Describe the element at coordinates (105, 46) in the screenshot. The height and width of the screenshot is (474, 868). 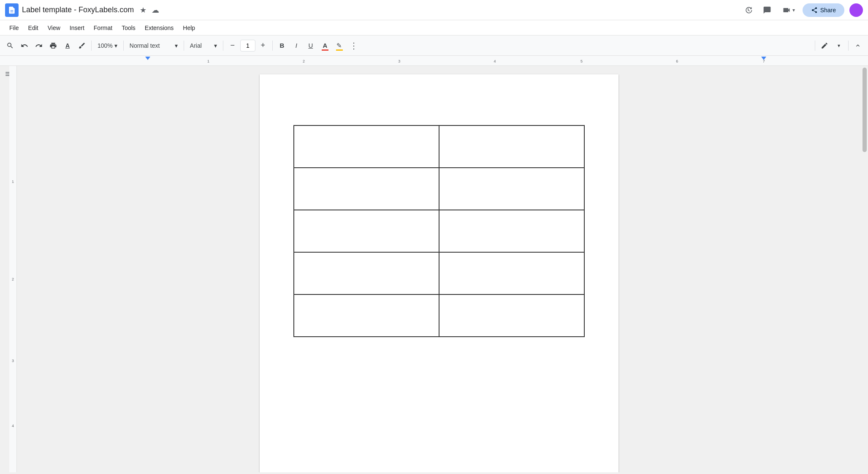
I see `zoom-value: 100%` at that location.